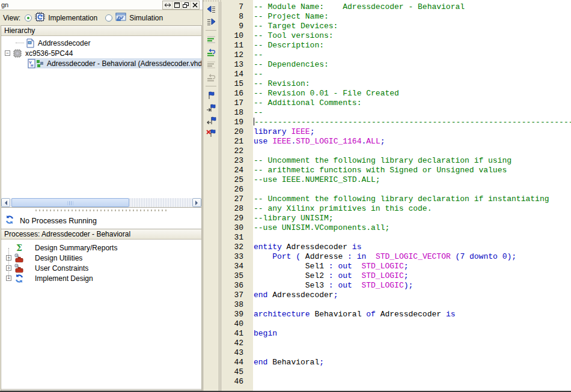  What do you see at coordinates (70, 203) in the screenshot?
I see `scrollbar-thumb` at bounding box center [70, 203].